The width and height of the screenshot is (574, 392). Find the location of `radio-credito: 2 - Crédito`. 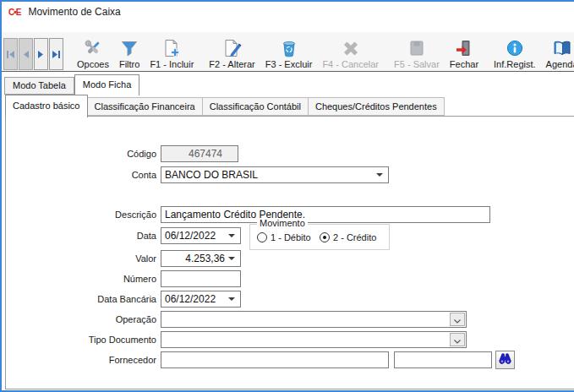

radio-credito: 2 - Crédito is located at coordinates (348, 237).